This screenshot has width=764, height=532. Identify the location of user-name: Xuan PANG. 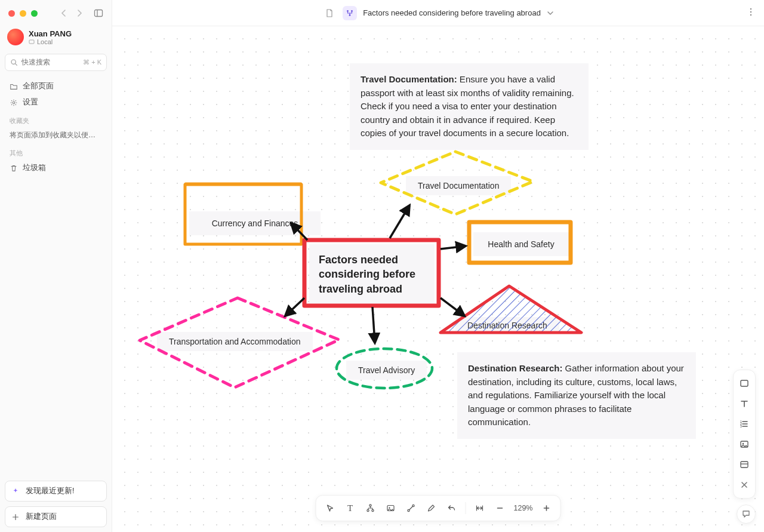
(50, 33).